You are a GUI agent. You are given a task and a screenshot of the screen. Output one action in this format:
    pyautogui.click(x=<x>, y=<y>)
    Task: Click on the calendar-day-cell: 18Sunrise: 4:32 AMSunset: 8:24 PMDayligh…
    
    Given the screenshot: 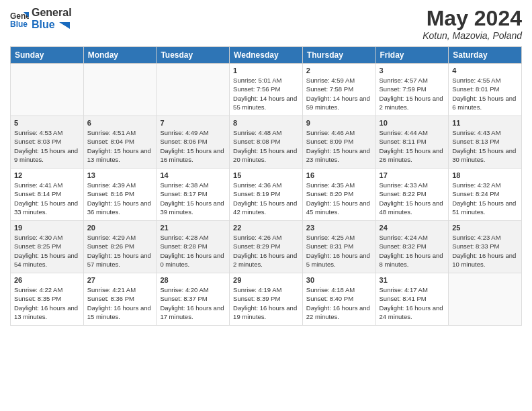 What is the action you would take?
    pyautogui.click(x=485, y=195)
    